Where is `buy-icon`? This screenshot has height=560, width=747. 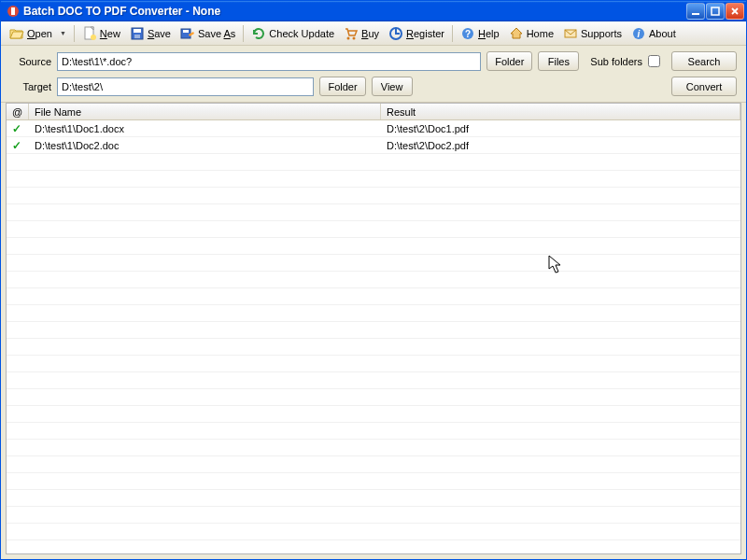
buy-icon is located at coordinates (351, 34).